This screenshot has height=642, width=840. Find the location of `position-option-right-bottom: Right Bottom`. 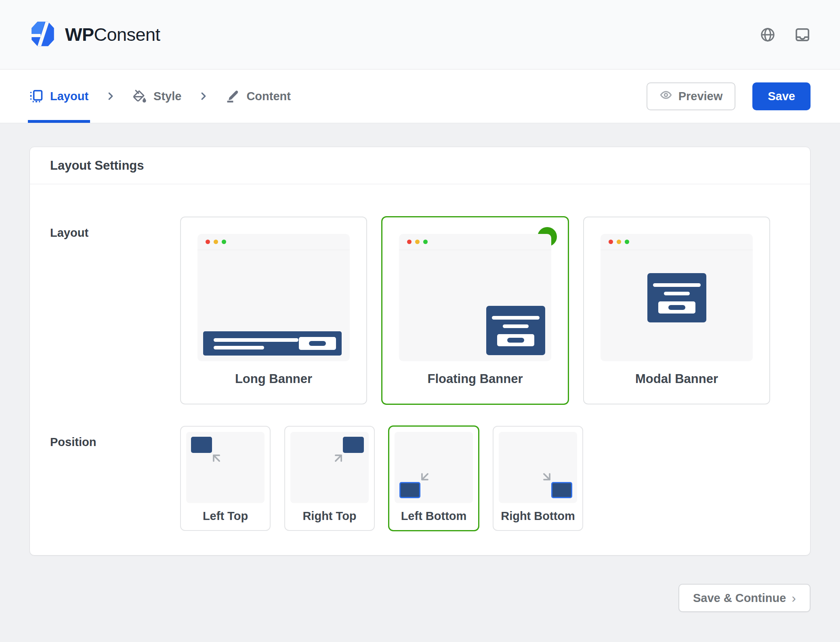

position-option-right-bottom: Right Bottom is located at coordinates (538, 478).